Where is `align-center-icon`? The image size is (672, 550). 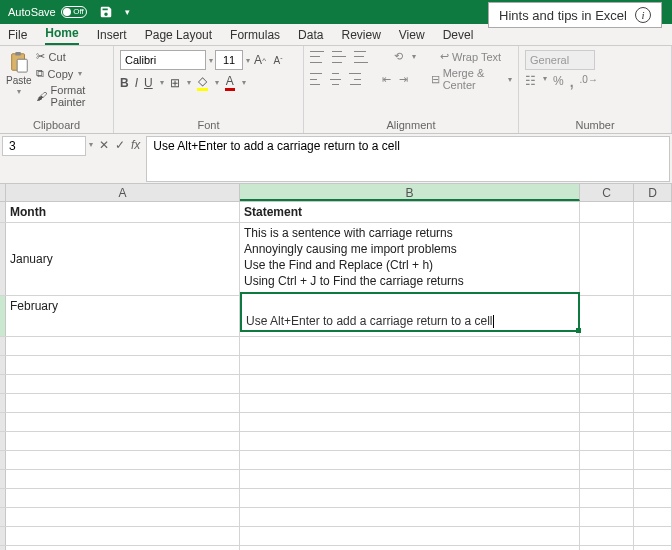
align-center-icon is located at coordinates (336, 79).